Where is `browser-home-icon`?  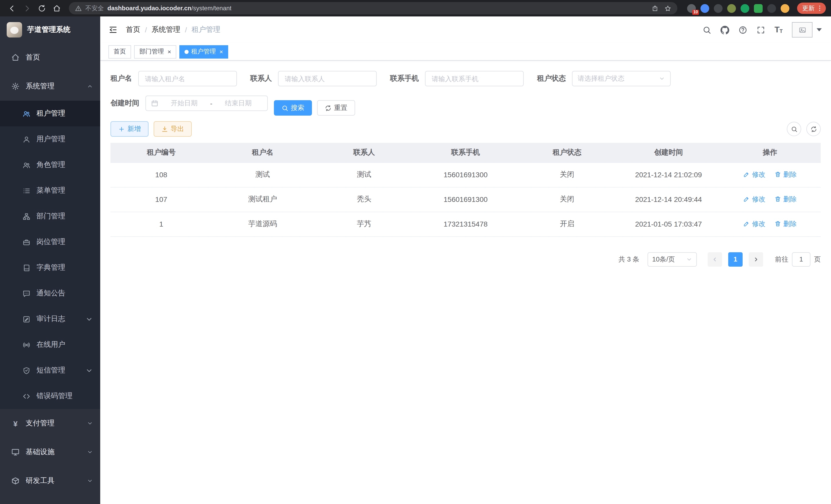 browser-home-icon is located at coordinates (57, 8).